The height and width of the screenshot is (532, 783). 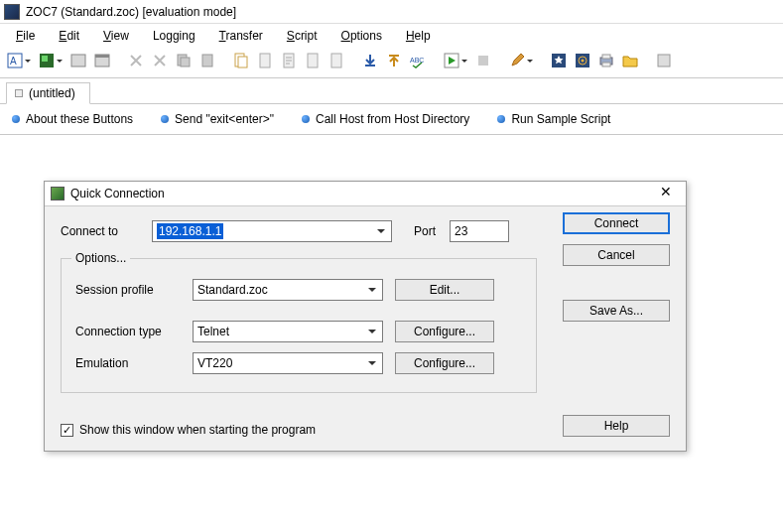 I want to click on button-label: Help, so click(x=617, y=426).